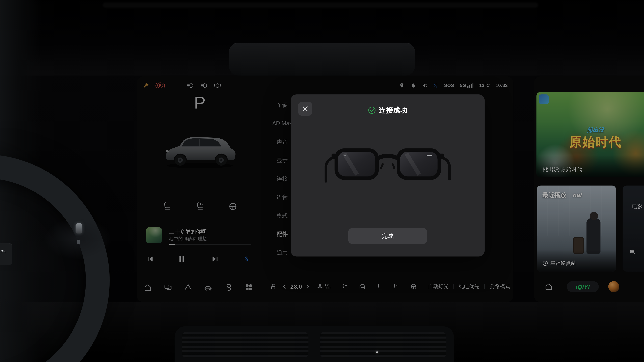 This screenshot has width=644, height=362. Describe the element at coordinates (79, 228) in the screenshot. I see `steering-roller-knob` at that location.